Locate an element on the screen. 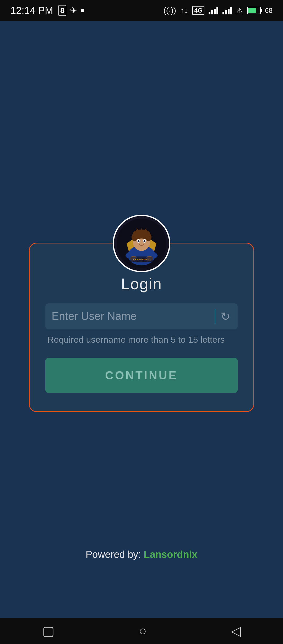 The height and width of the screenshot is (644, 283). svg-text: LANSORDNIX is located at coordinates (142, 259).